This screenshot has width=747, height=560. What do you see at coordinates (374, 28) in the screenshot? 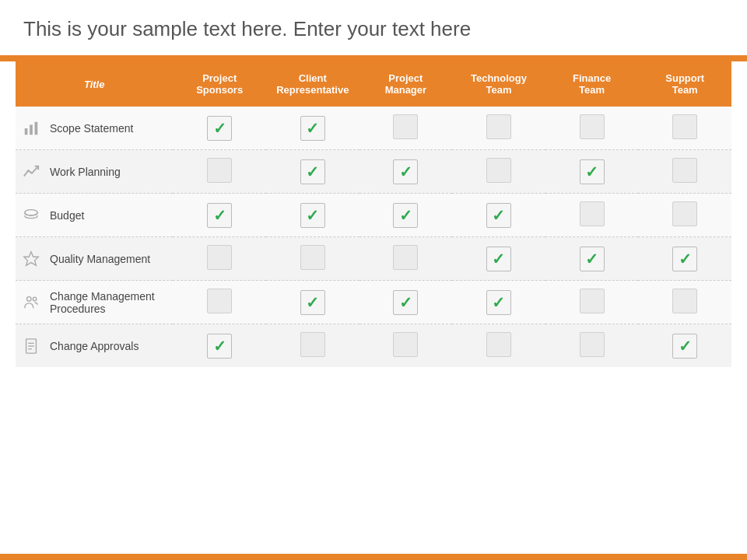
I see `header-title: This is your sample text here. Enter you…` at bounding box center [374, 28].